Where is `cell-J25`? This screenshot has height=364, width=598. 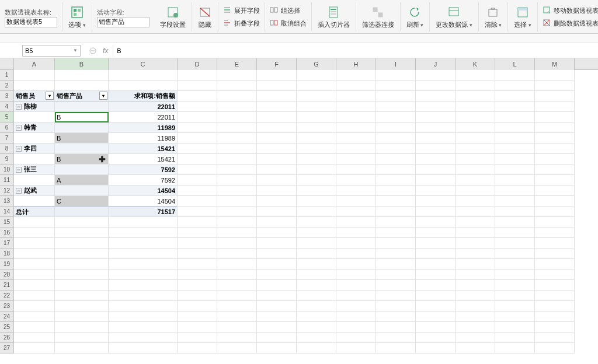
cell-J25 is located at coordinates (436, 327).